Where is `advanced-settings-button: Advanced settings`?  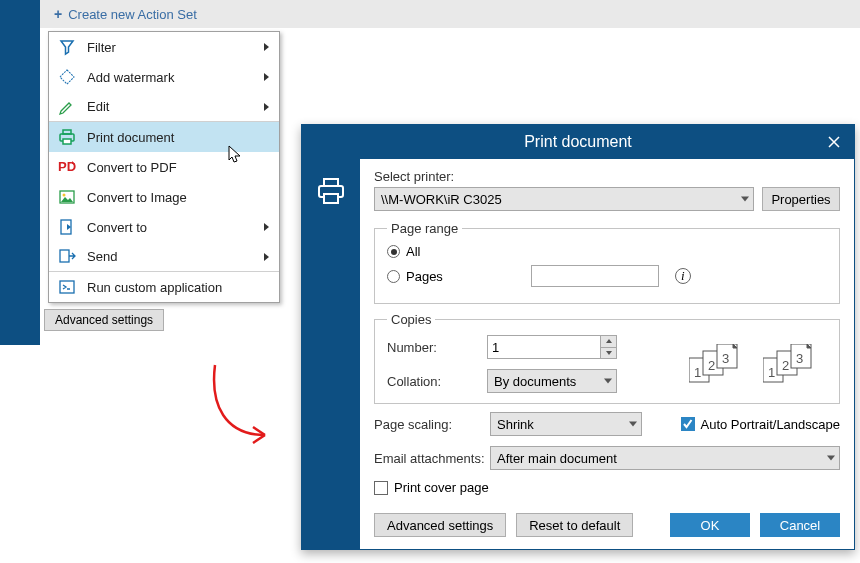 advanced-settings-button: Advanced settings is located at coordinates (440, 525).